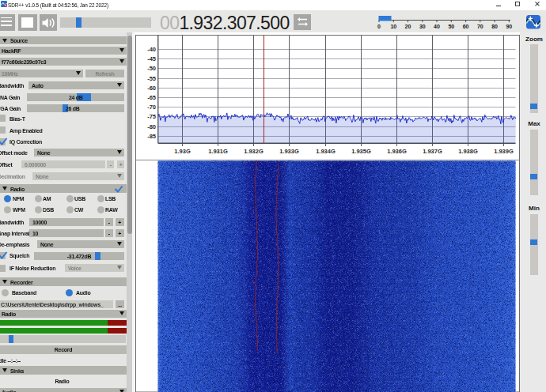  I want to click on svg-text: 0, so click(379, 27).